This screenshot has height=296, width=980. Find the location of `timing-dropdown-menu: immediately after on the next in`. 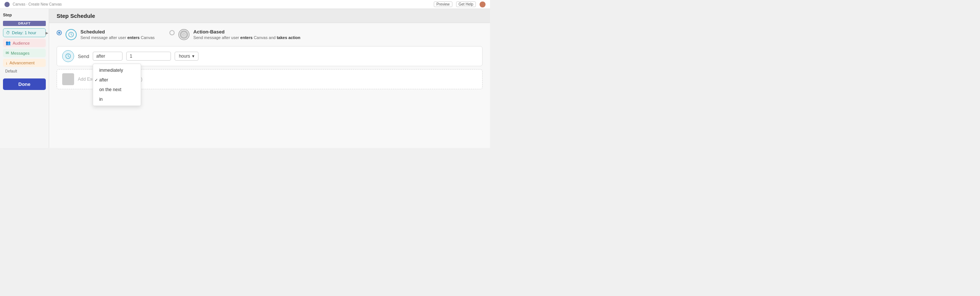

timing-dropdown-menu: immediately after on the next in is located at coordinates (117, 85).